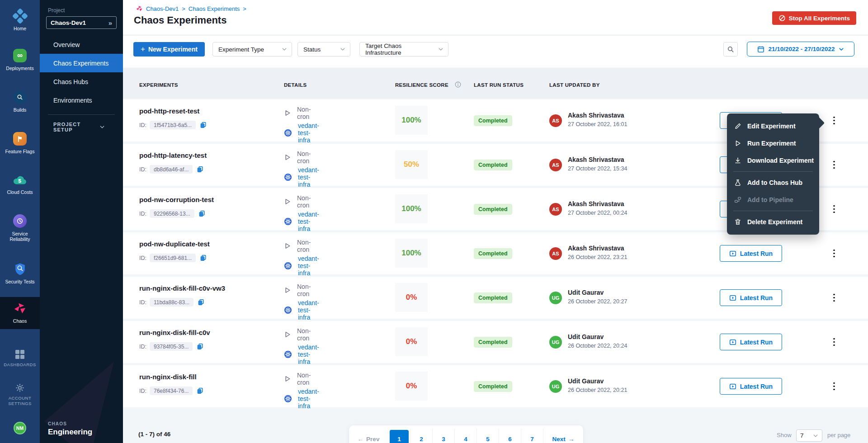 This screenshot has height=443, width=868. Describe the element at coordinates (20, 228) in the screenshot. I see `rail-item-service-reliability: Service Reliability` at that location.